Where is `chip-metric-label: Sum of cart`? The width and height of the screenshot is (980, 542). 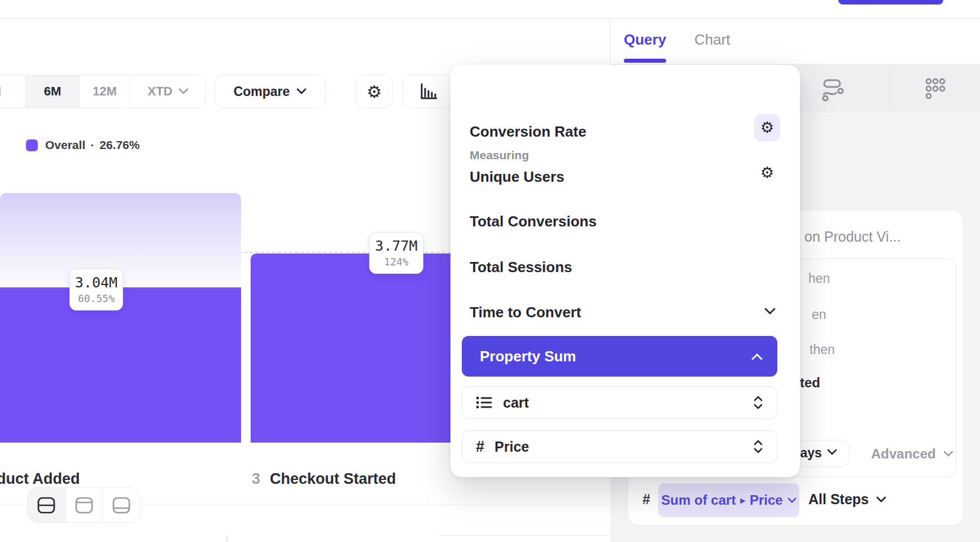
chip-metric-label: Sum of cart is located at coordinates (698, 500).